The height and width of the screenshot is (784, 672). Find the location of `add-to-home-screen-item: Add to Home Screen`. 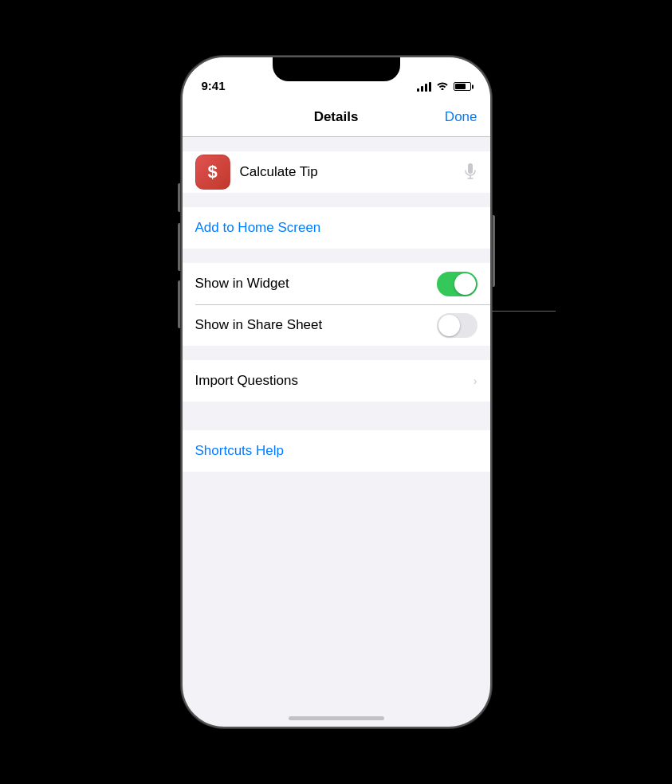

add-to-home-screen-item: Add to Home Screen is located at coordinates (336, 228).